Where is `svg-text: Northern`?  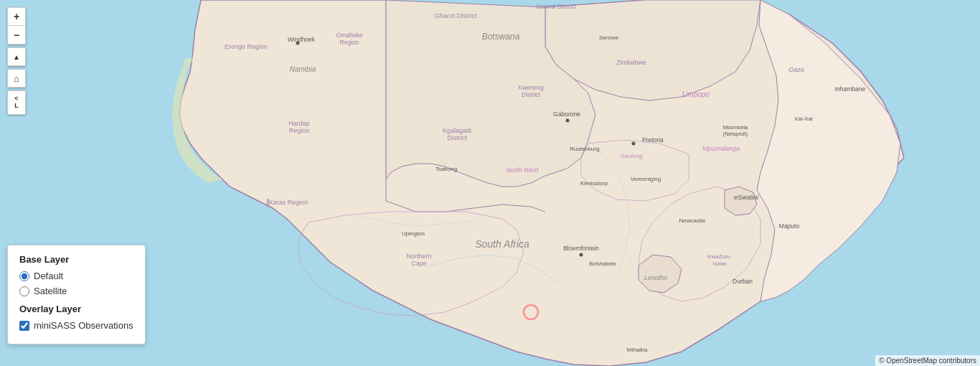 svg-text: Northern is located at coordinates (419, 256).